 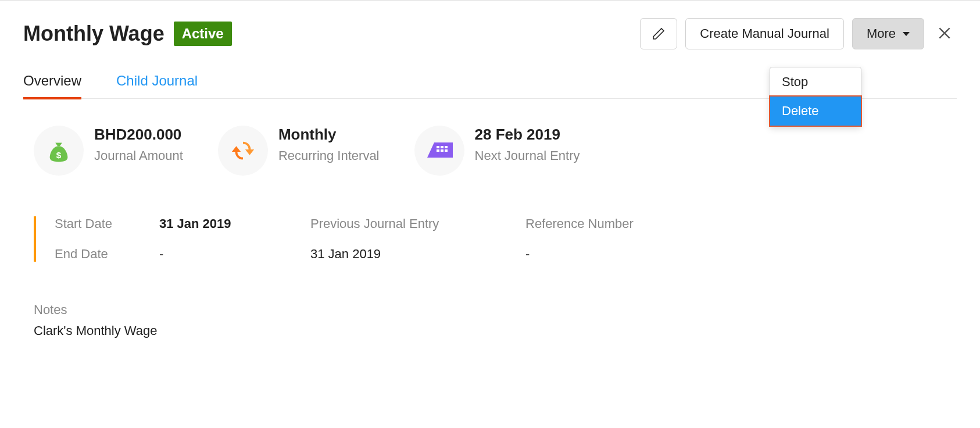 What do you see at coordinates (495, 310) in the screenshot?
I see `notes-label: Notes` at bounding box center [495, 310].